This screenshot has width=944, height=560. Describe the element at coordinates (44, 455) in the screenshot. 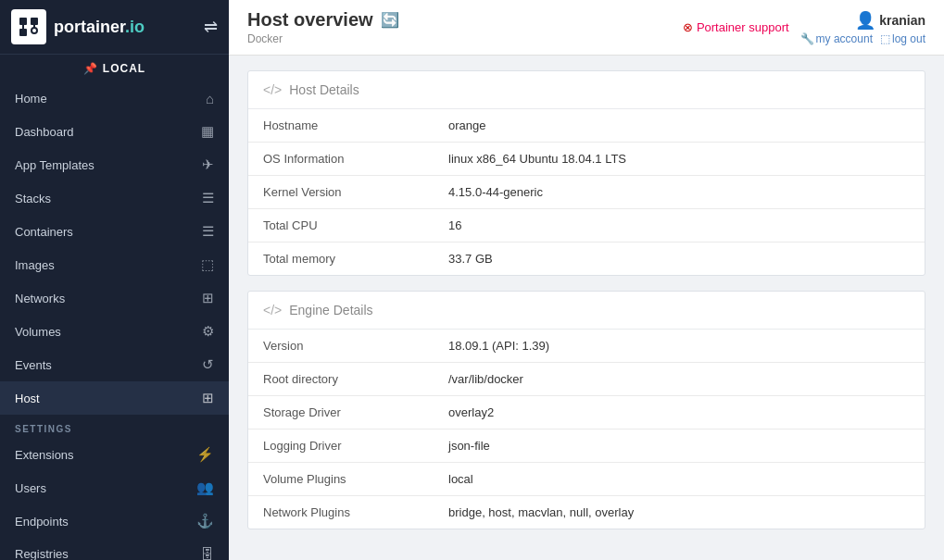

I see `sidebar-item-label: Extensions` at that location.